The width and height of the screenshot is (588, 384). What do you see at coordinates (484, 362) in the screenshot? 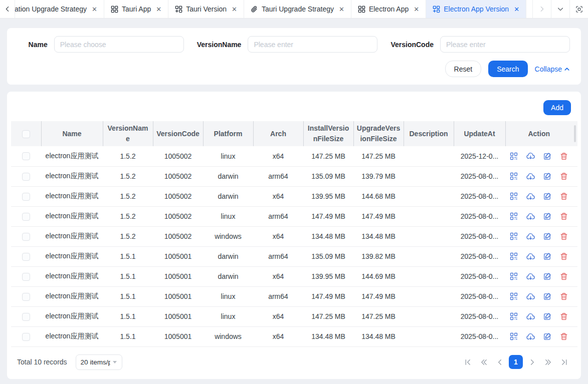
I see `double-chevron-left-icon` at bounding box center [484, 362].